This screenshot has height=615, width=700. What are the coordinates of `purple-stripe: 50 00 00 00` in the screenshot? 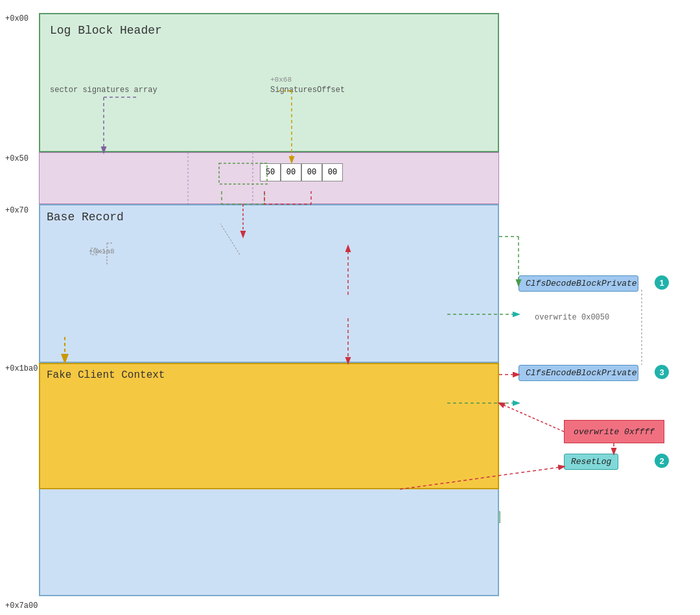 It's located at (269, 178).